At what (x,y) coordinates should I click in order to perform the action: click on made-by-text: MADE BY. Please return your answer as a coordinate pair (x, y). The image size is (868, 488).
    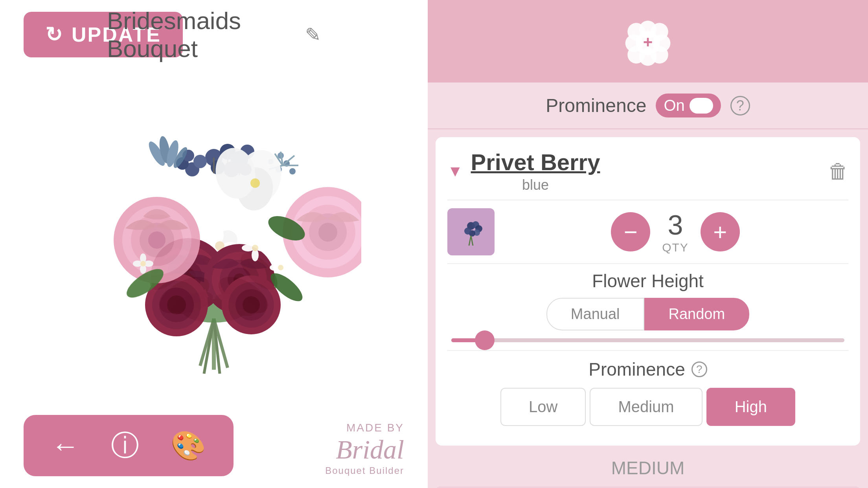
    Looking at the image, I should click on (365, 428).